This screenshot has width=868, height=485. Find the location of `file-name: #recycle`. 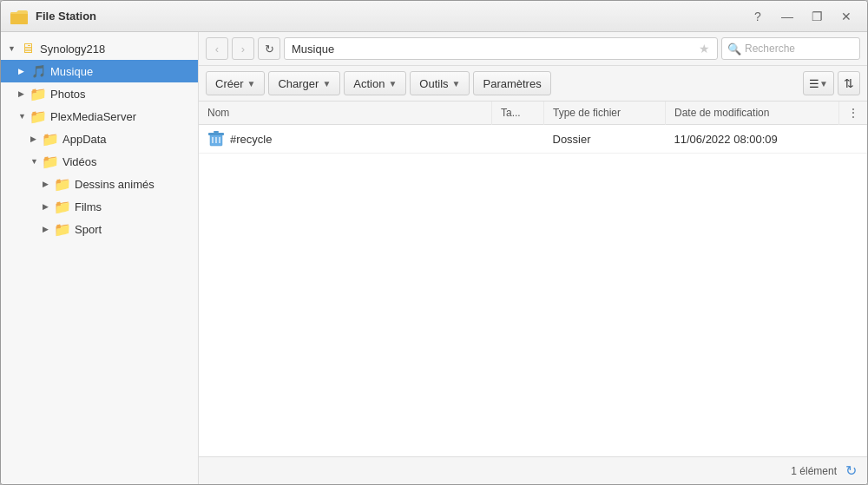

file-name: #recycle is located at coordinates (251, 139).